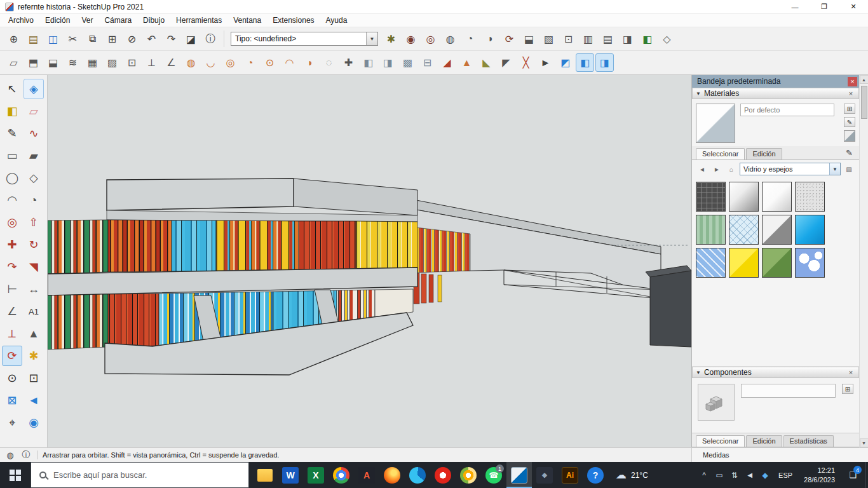 Image resolution: width=868 pixels, height=488 pixels. Describe the element at coordinates (12, 156) in the screenshot. I see `rectangle-tool: ▭` at that location.